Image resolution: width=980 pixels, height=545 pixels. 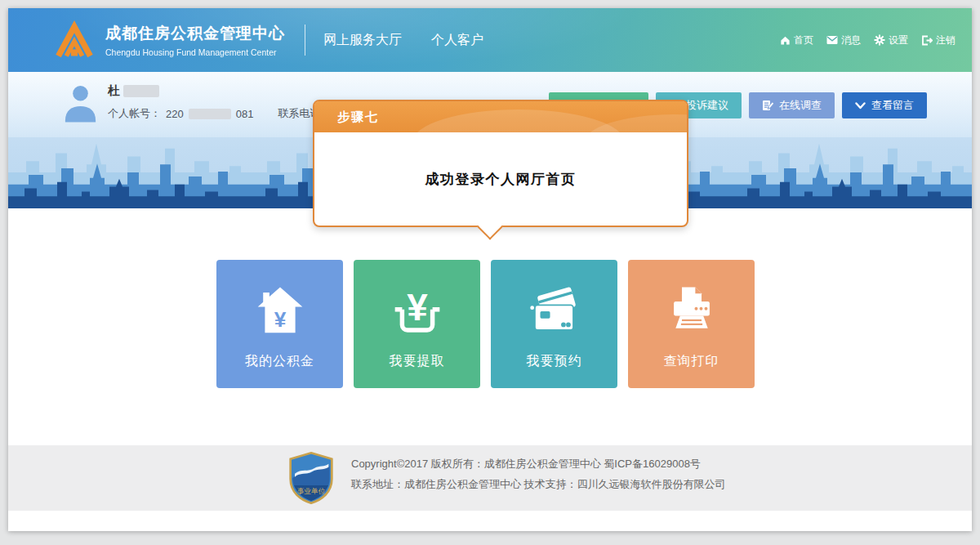 I want to click on util-home-label: 首页, so click(x=804, y=41).